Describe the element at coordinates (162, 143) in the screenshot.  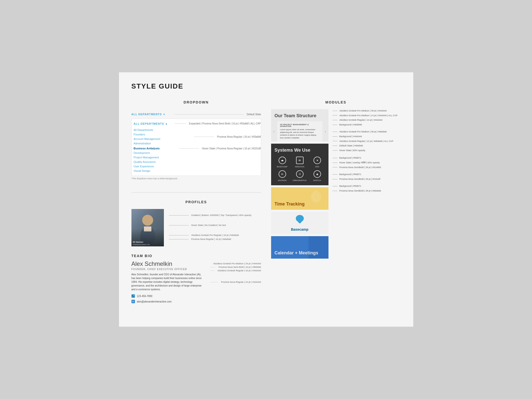
I see `dropdown-item-admin: Administration` at that location.